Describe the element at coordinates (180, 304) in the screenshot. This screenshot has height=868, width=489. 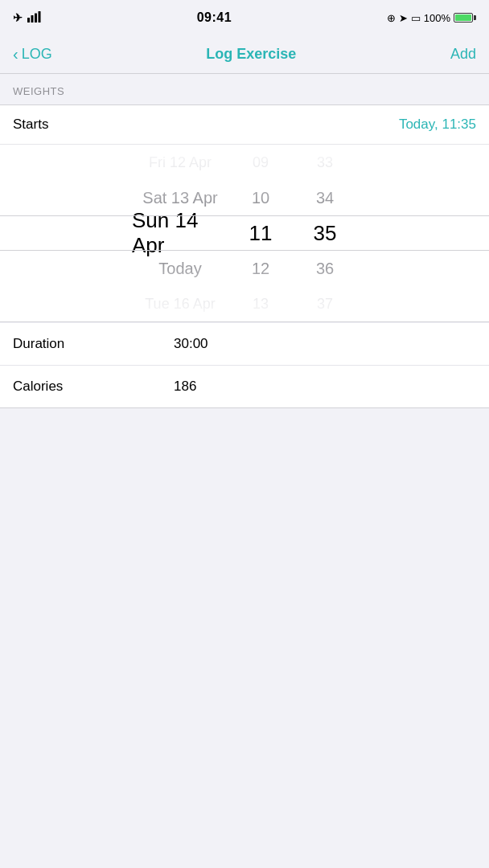
I see `picker-date-item: Tue 16 Apr` at that location.